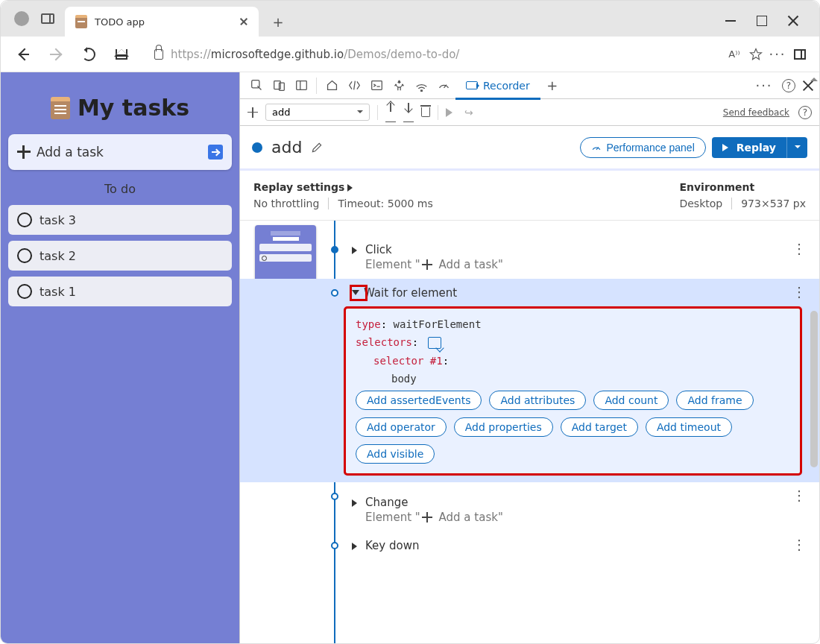 The height and width of the screenshot is (644, 820). What do you see at coordinates (440, 54) in the screenshot?
I see `url-text: https://microsoftedge.github.io/Demos/de…` at bounding box center [440, 54].